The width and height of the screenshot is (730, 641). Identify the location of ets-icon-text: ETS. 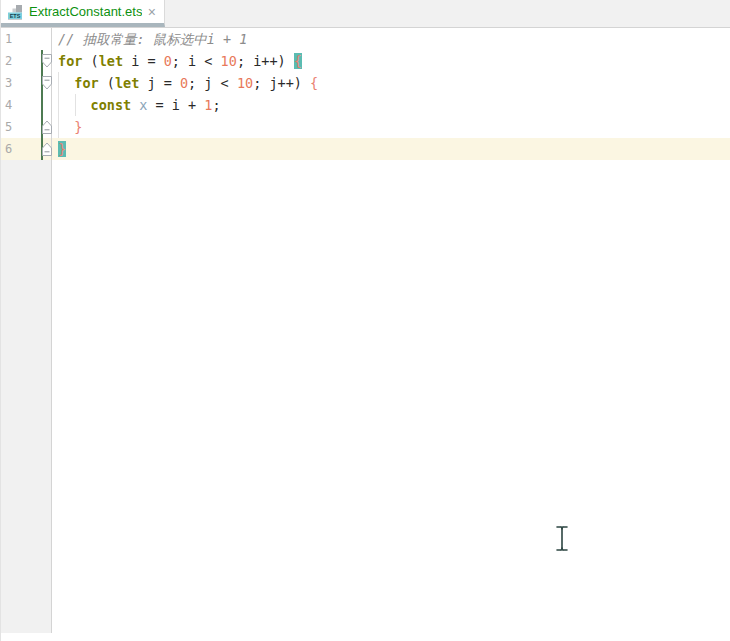
(16, 15).